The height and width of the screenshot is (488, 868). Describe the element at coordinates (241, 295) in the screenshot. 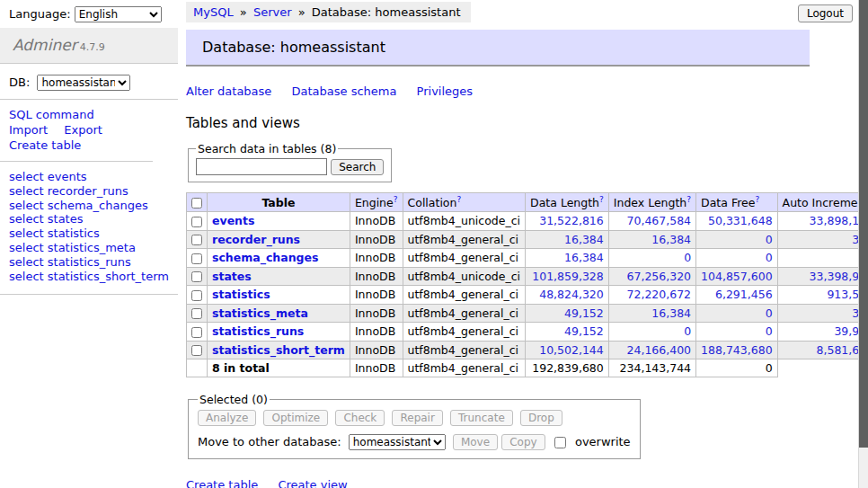

I see `table-name-link: statistics` at that location.